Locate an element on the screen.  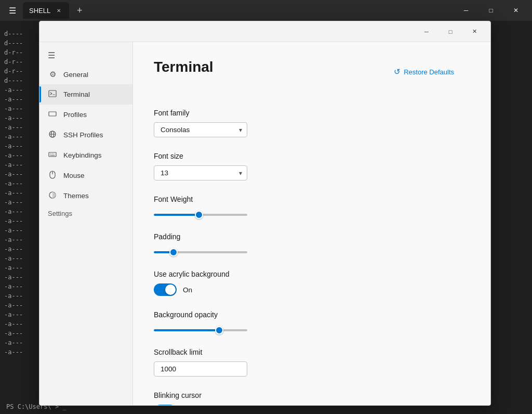
restore-icon: ↺ is located at coordinates (397, 72).